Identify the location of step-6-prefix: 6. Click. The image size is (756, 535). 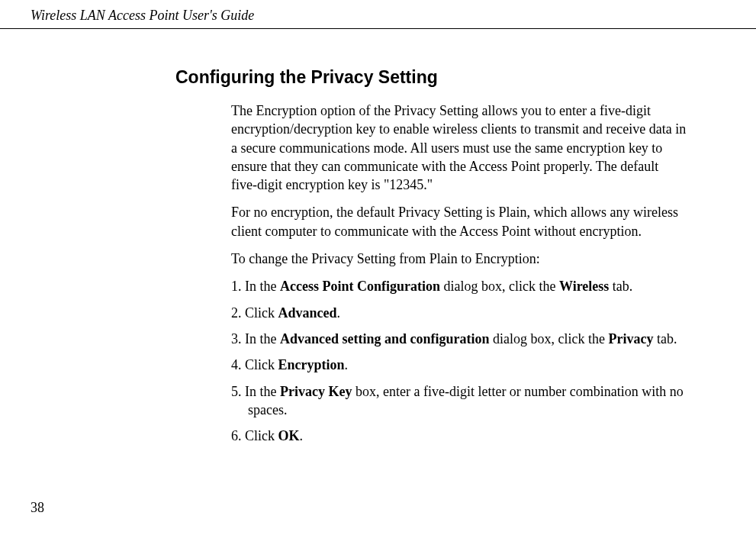
(255, 436).